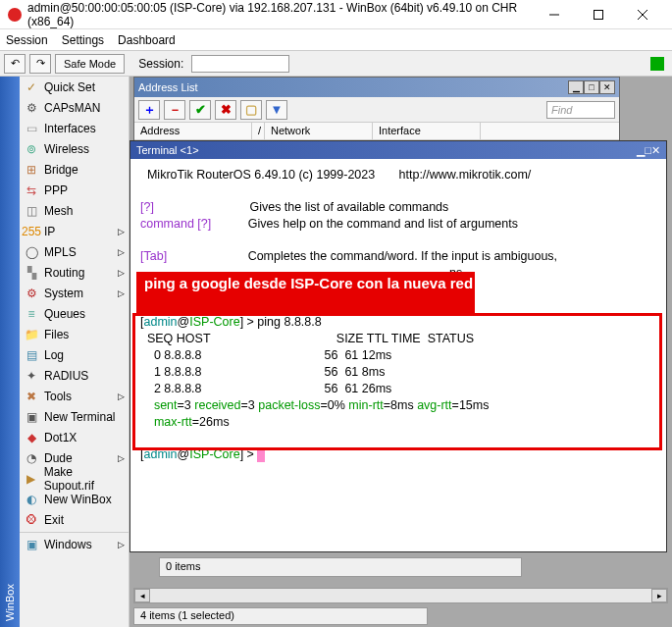  Describe the element at coordinates (259, 131) in the screenshot. I see `col-sort-indicator: /` at that location.